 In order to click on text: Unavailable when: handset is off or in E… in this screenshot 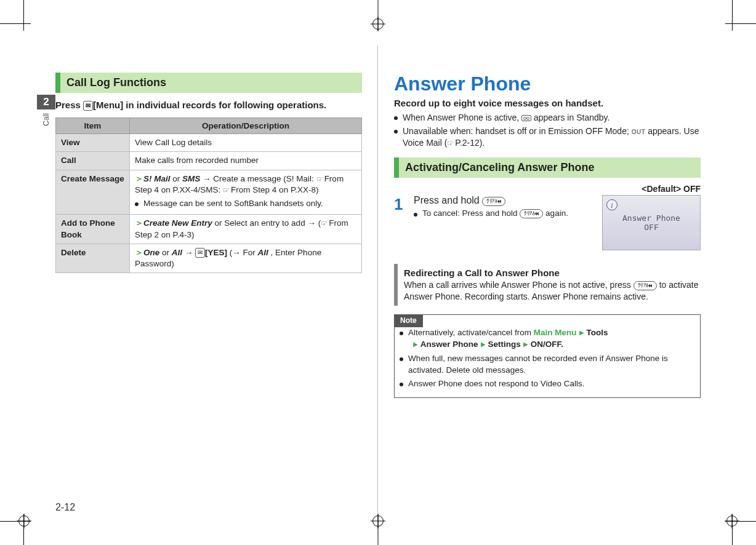, I will do `click(517, 131)`.